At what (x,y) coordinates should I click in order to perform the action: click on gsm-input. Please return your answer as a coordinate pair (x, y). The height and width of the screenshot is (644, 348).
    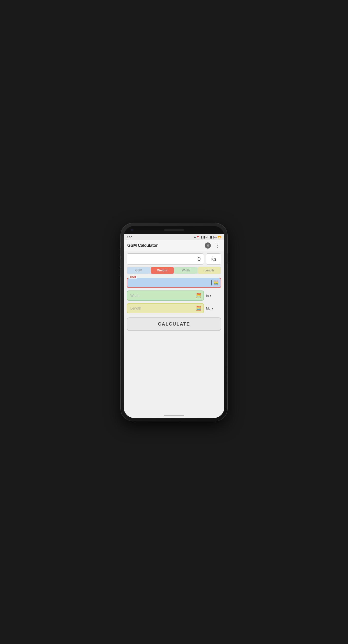
    Looking at the image, I should click on (174, 283).